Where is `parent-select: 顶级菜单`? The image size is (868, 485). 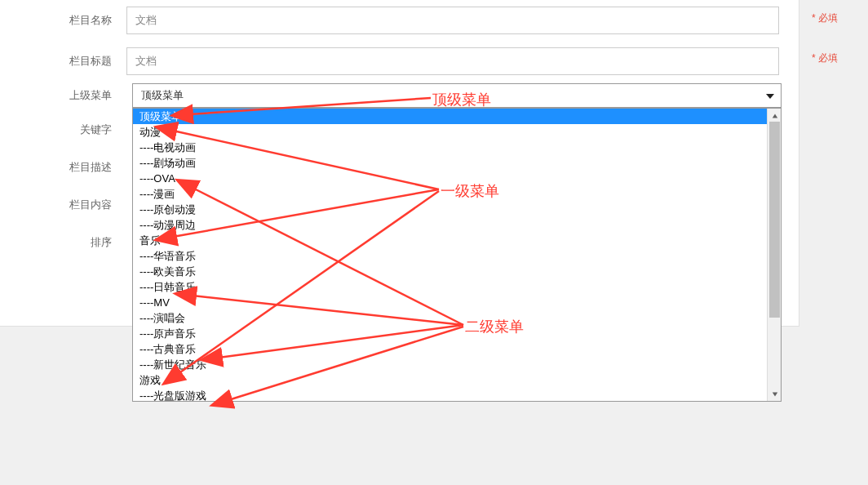 parent-select: 顶级菜单 is located at coordinates (457, 96).